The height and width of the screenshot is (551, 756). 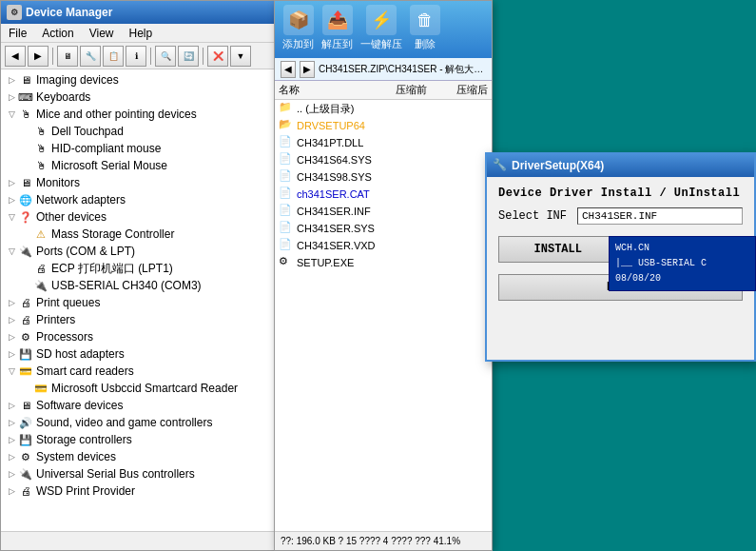 I want to click on fe-file-icon: 📄, so click(x=286, y=177).